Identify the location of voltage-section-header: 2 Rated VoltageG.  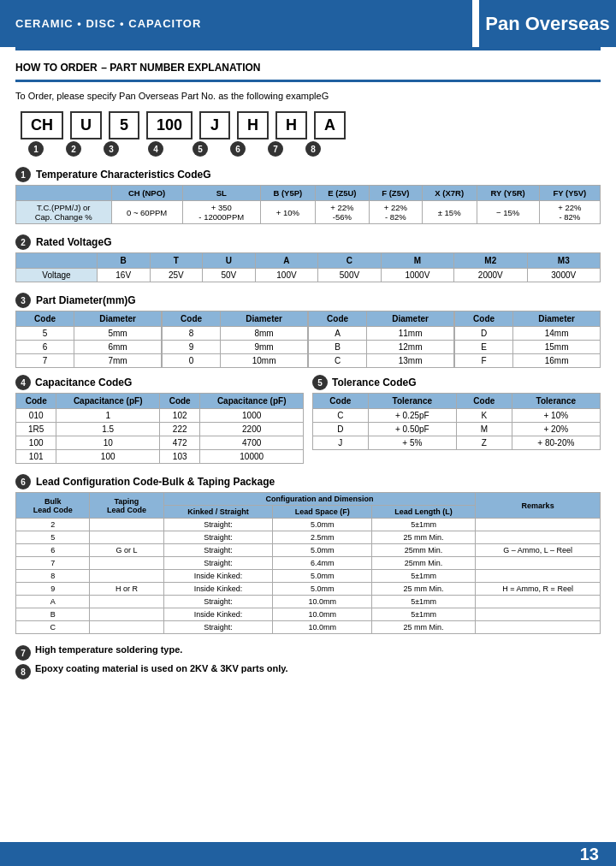
(308, 241).